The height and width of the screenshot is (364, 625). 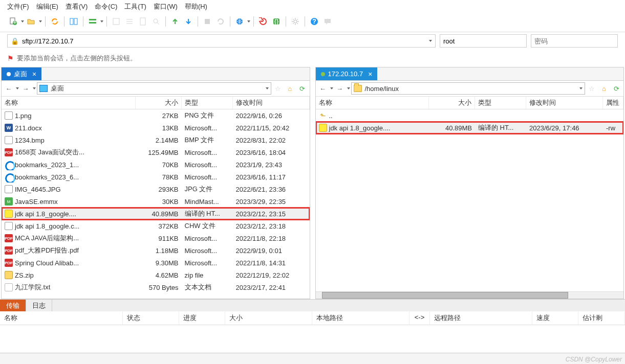 I want to click on file-row: PDFpdf_大雅PDF报告.pdf1.18MBMicrosoft...2022…, so click(x=156, y=251).